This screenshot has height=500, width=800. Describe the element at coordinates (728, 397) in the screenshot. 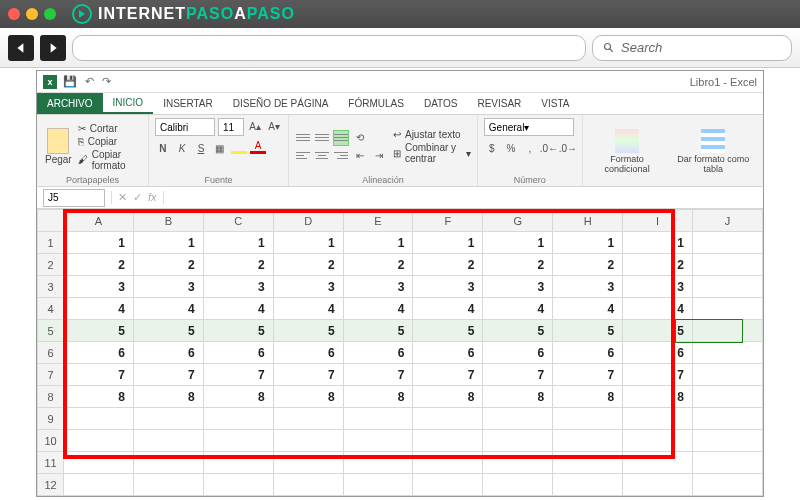

I see `cell-J8` at that location.